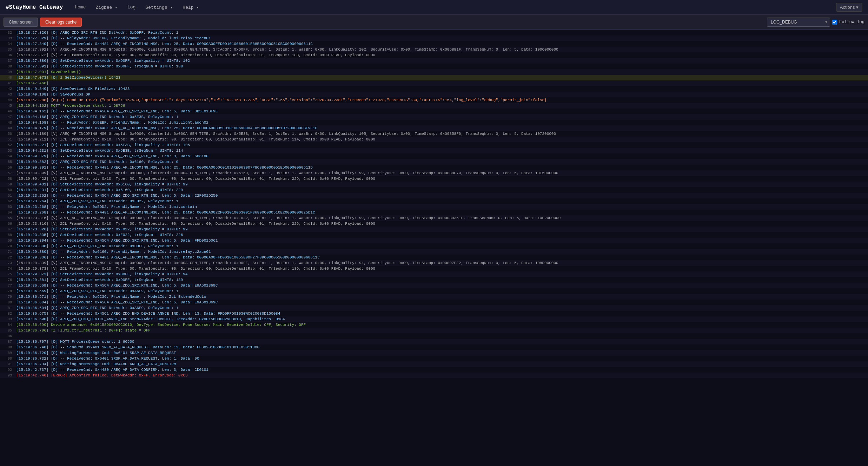  What do you see at coordinates (434, 359) in the screenshot?
I see `log-row: 90[15:19:36.732] [D] -- ReceiveCmd: 0x64…` at bounding box center [434, 359].